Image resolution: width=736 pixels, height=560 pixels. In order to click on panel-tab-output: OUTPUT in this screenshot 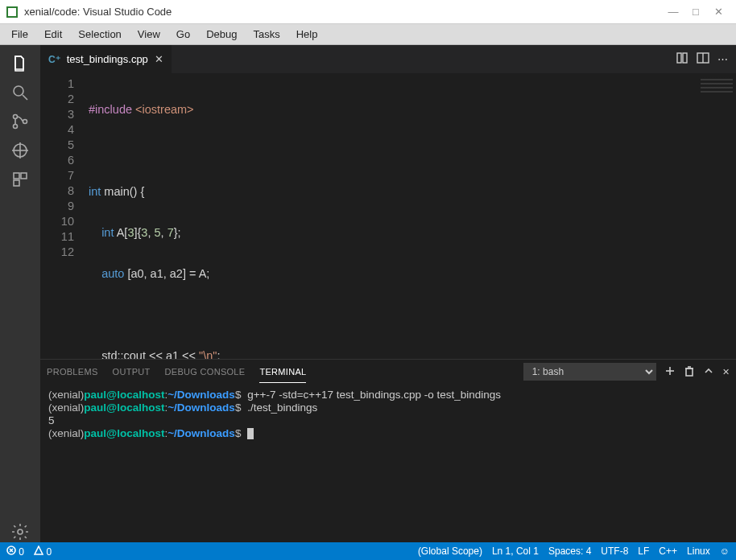, I will do `click(132, 372)`.